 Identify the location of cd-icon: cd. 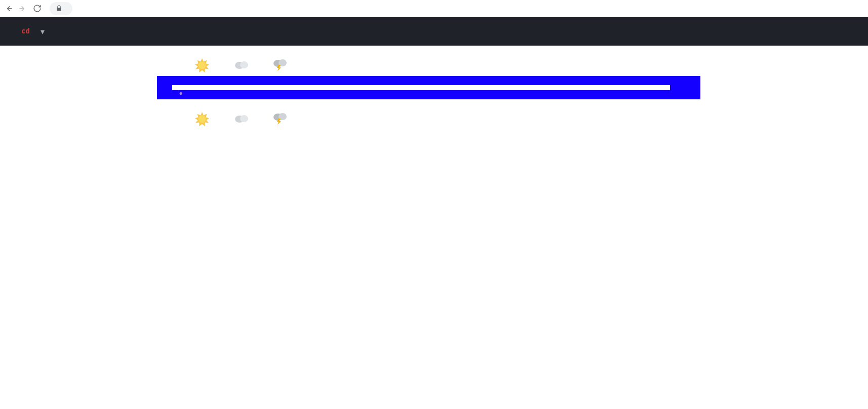
(28, 31).